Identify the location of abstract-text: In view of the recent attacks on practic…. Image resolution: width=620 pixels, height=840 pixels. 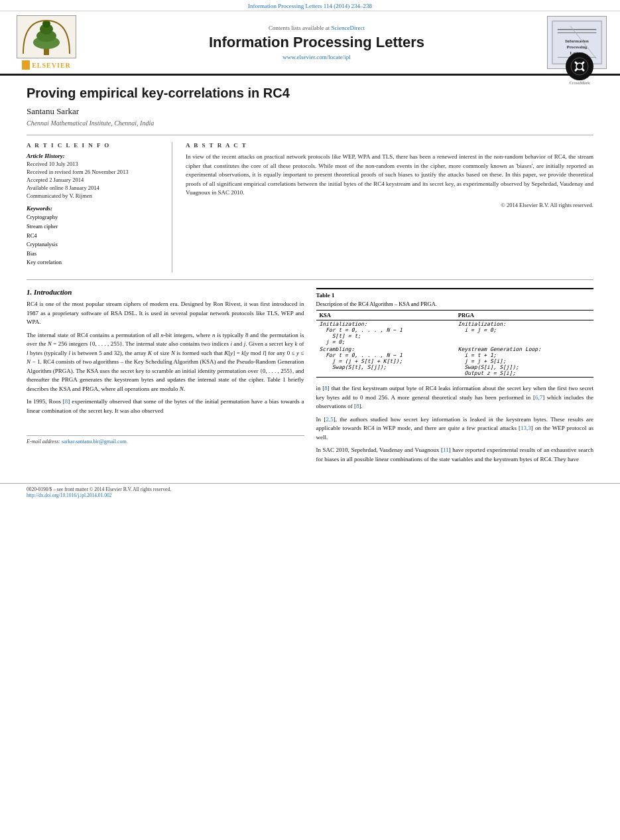
(390, 175).